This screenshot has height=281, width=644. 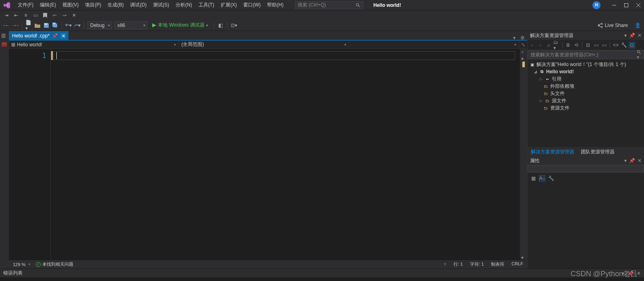 I want to click on issues-status: 未找到相关问题, so click(x=58, y=264).